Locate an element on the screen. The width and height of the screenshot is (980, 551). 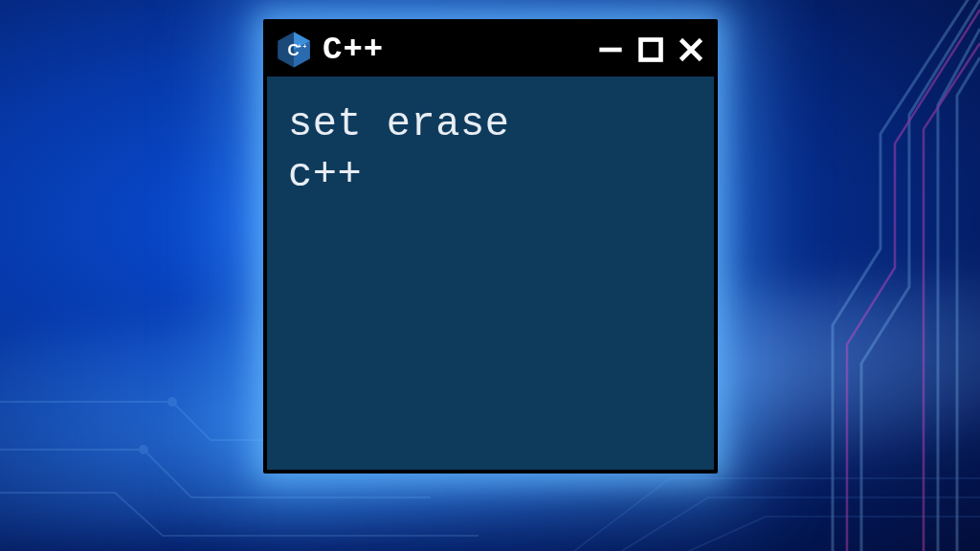
code-line: c++ is located at coordinates (490, 176).